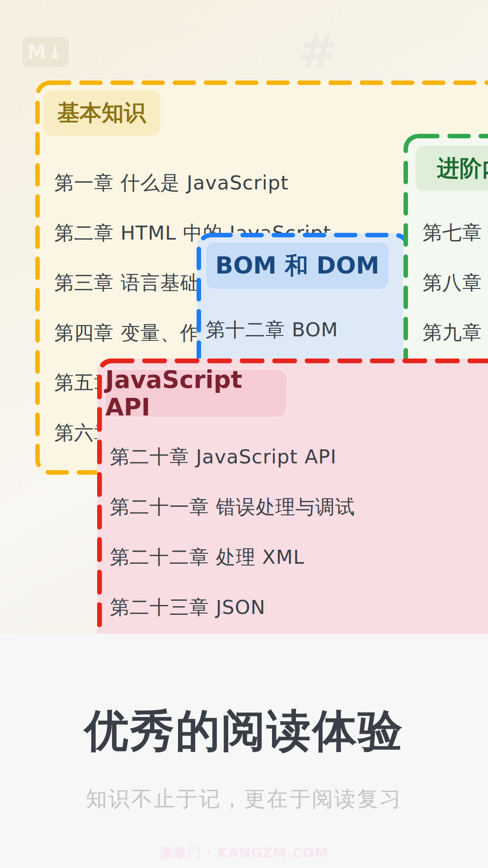  What do you see at coordinates (102, 113) in the screenshot?
I see `badge-basics: 基本知识` at bounding box center [102, 113].